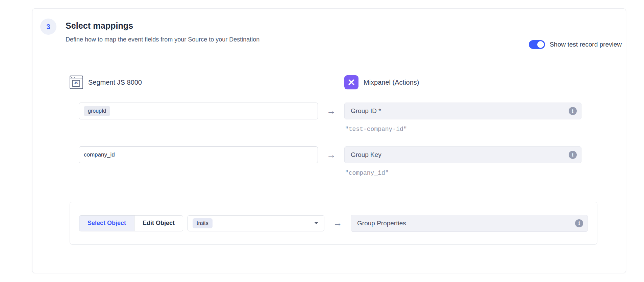 The width and height of the screenshot is (644, 282). Describe the element at coordinates (256, 223) in the screenshot. I see `object-select-dropdown: traits` at that location.